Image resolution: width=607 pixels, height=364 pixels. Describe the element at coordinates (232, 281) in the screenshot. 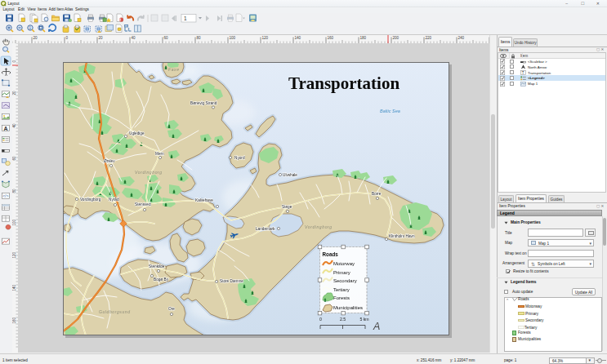

I see `svg-text: Store Damme` at that location.